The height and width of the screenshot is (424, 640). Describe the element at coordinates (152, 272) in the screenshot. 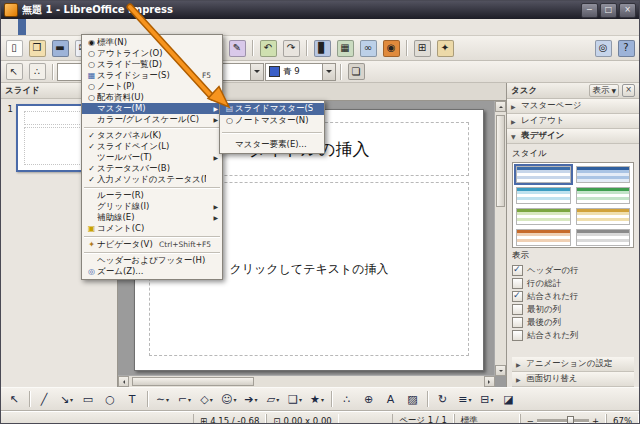

I see `view-menu-item-zoom: ◎ ズーム(Z)...` at that location.